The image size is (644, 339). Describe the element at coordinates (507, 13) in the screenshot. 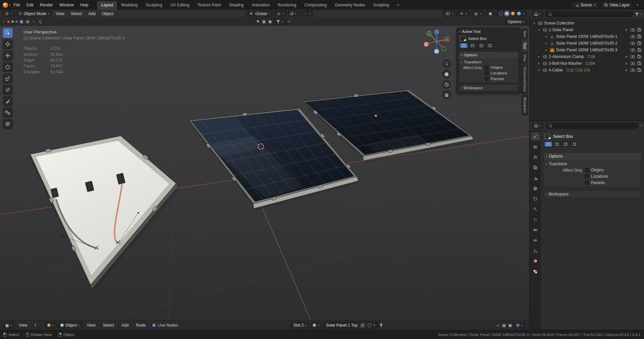

I see `solid-shading-icon` at that location.